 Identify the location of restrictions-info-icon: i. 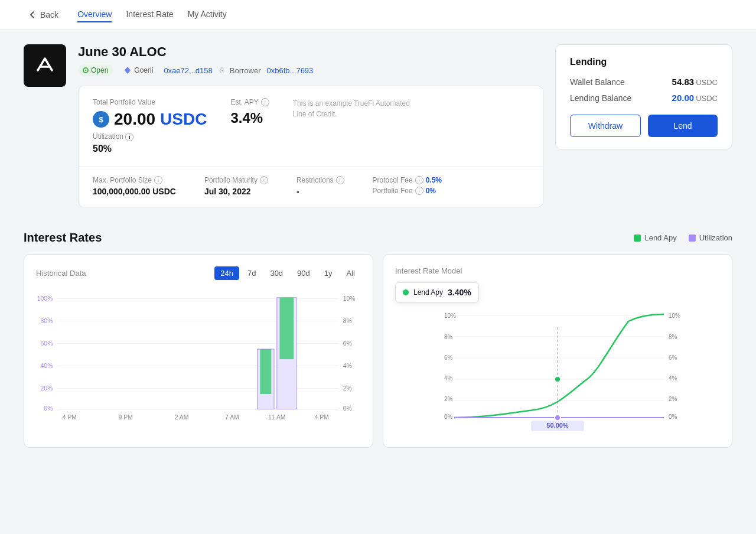
(340, 180).